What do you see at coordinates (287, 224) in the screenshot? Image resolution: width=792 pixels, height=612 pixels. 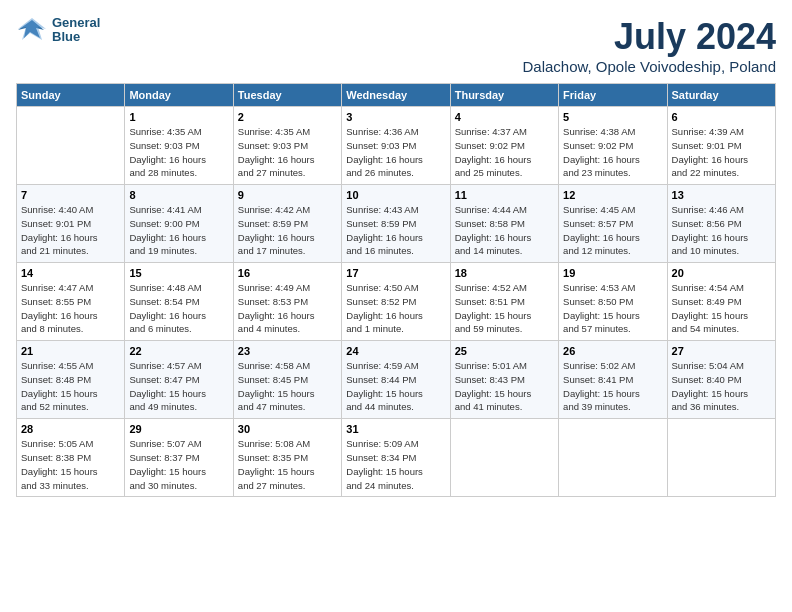 I see `calendar-cell: 9Sunrise: 4:42 AM Sunset: 8:59 PM Daylig…` at bounding box center [287, 224].